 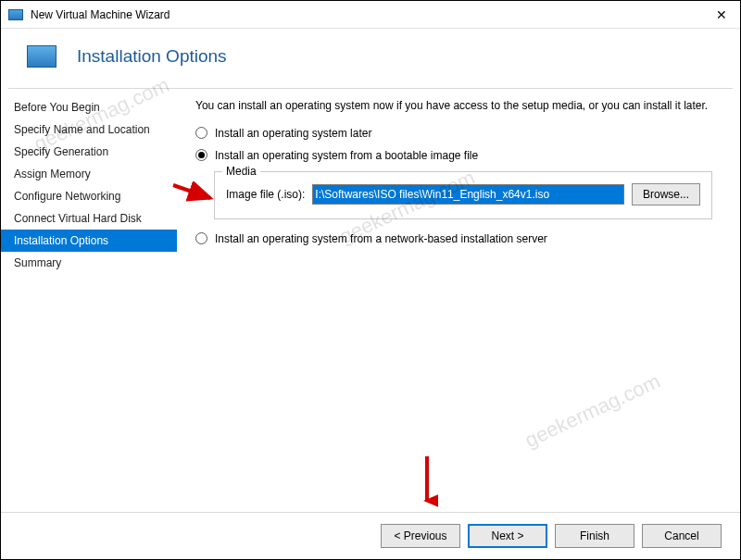 I want to click on sidebar-item-summary: Summary, so click(x=89, y=263).